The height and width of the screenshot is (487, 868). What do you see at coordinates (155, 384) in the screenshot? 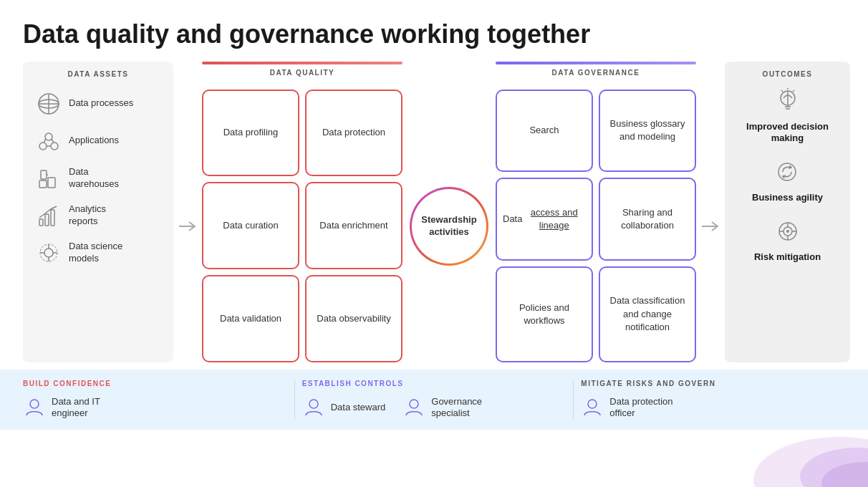
I see `bottom-label-confidence: BUILD CONFIDENCE` at bounding box center [155, 384].